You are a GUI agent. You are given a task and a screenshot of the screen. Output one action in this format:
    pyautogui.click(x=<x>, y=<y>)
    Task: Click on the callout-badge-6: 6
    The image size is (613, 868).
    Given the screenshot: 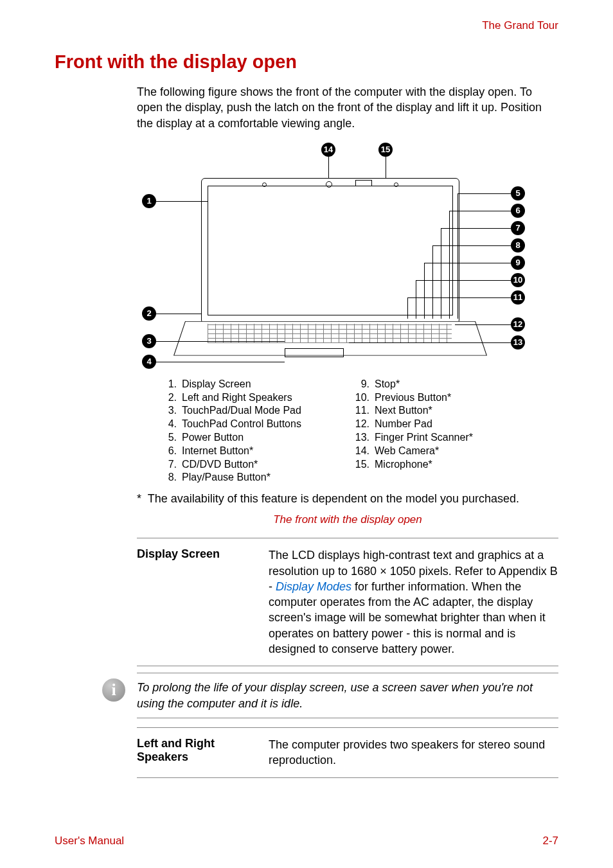 What is the action you would take?
    pyautogui.click(x=518, y=211)
    